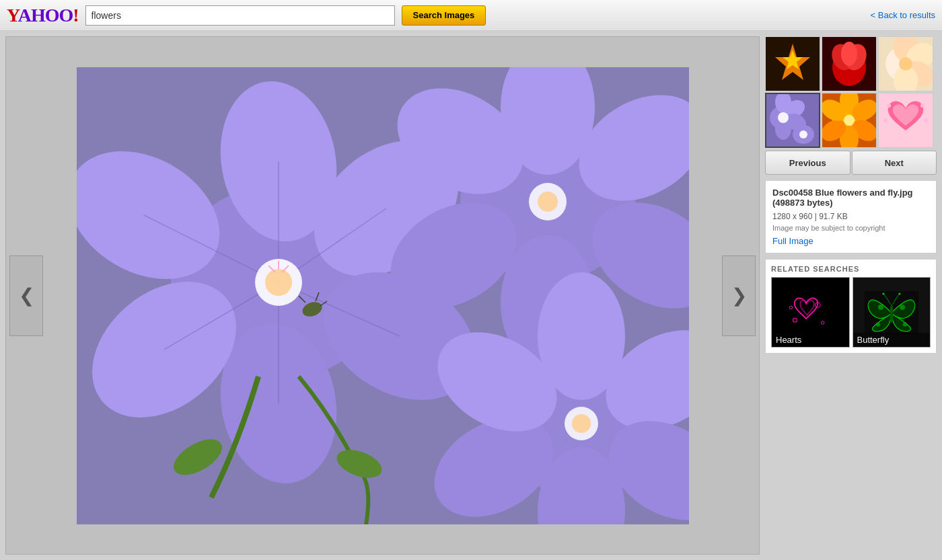  Describe the element at coordinates (444, 15) in the screenshot. I see `search-button: Search Images` at that location.